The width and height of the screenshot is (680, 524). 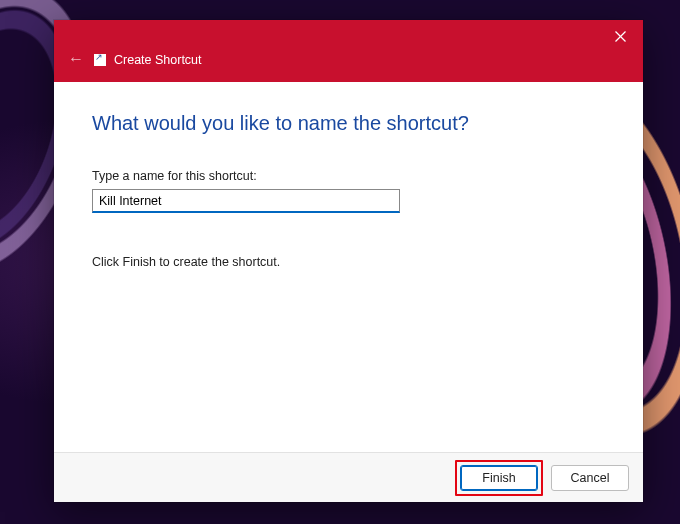 What do you see at coordinates (499, 478) in the screenshot?
I see `finish-button: Finish` at bounding box center [499, 478].